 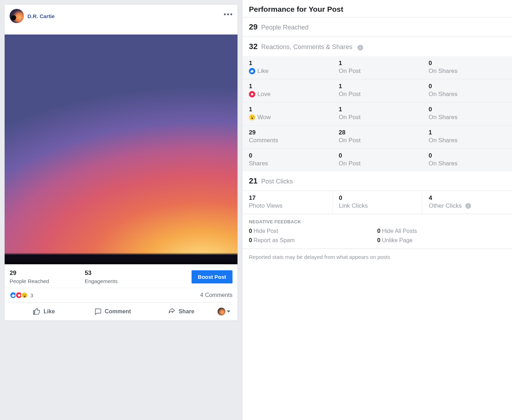 What do you see at coordinates (121, 276) in the screenshot?
I see `post-stats-row: 29 People Reached 53 Engagements Boost P…` at bounding box center [121, 276].